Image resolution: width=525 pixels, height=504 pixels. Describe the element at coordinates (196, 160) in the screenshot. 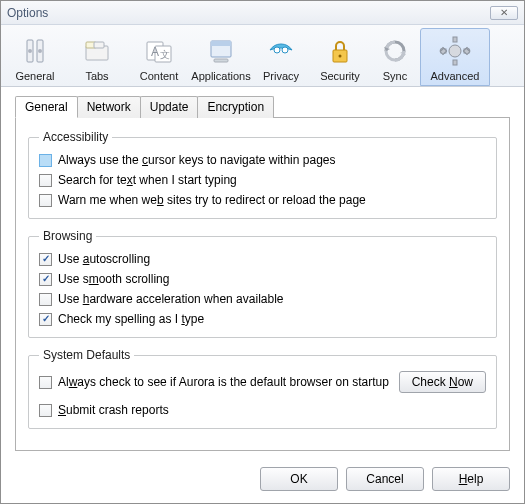

I see `checkbox-label: Always use the cursor keys to navigate w…` at that location.